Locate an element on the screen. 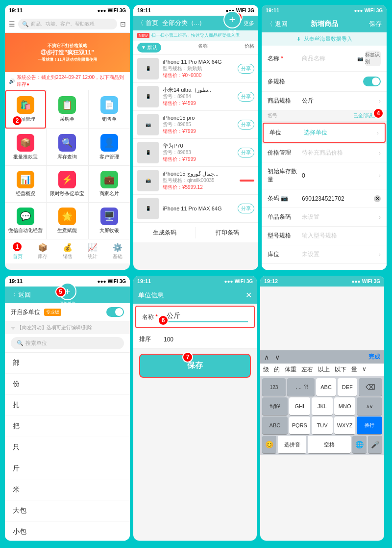 This screenshot has height=548, width=392. grid-item-flash-sale: ⚡ 限时秒杀促单宝 is located at coordinates (67, 184).